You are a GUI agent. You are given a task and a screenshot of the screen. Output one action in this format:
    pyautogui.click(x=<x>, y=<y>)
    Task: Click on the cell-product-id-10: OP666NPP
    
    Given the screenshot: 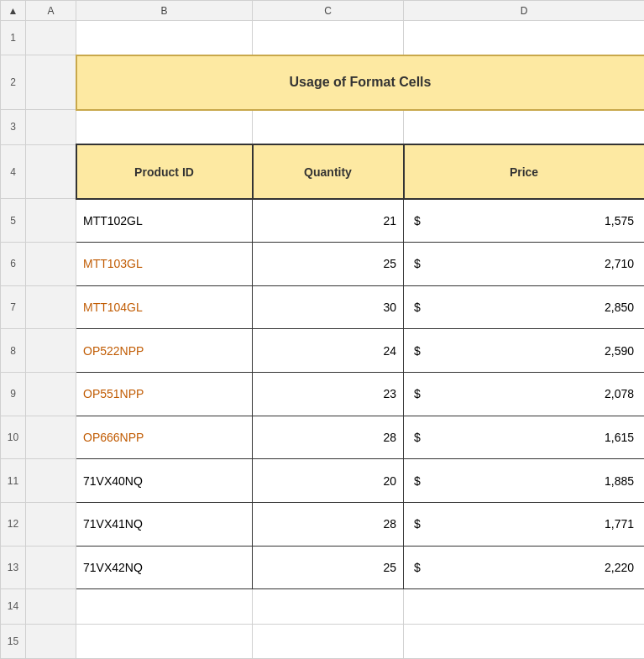 What is the action you would take?
    pyautogui.click(x=165, y=437)
    